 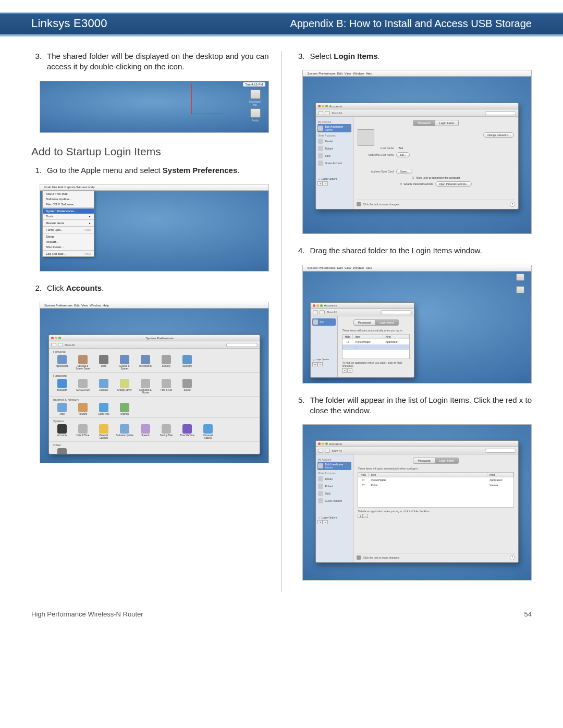 I want to click on syspref-label: QuickTime, so click(x=104, y=414).